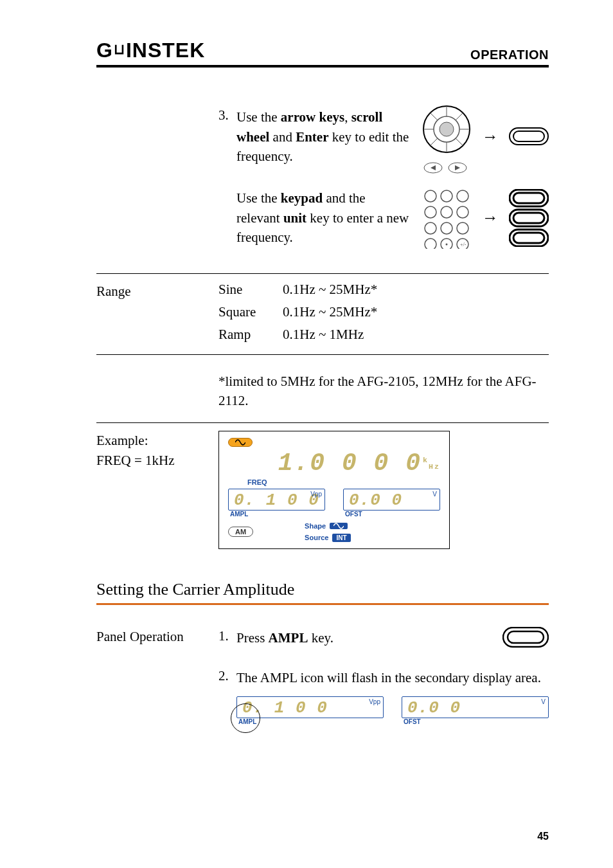 This screenshot has width=613, height=868. I want to click on range-val: 0.1Hz ~ 1MHz, so click(416, 334).